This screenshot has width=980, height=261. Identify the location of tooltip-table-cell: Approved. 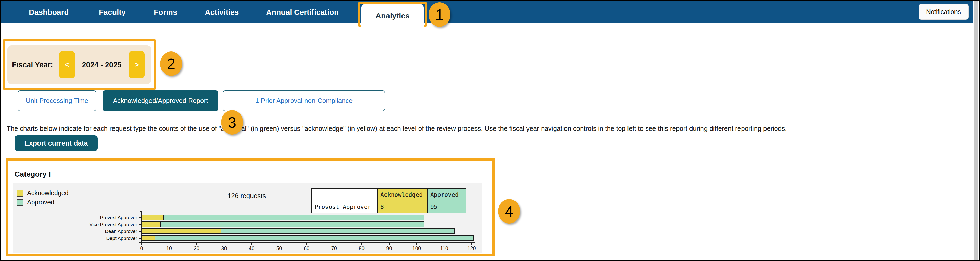
(447, 195).